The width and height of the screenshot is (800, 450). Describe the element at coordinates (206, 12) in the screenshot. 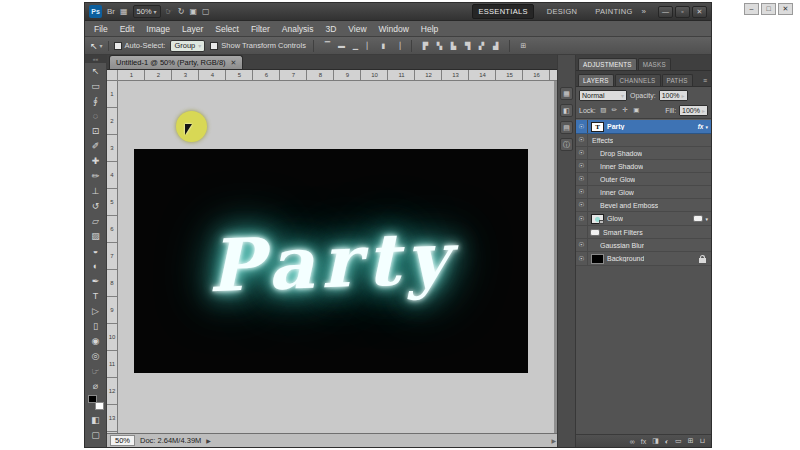

I see `screen-mode-icon: ▢` at that location.